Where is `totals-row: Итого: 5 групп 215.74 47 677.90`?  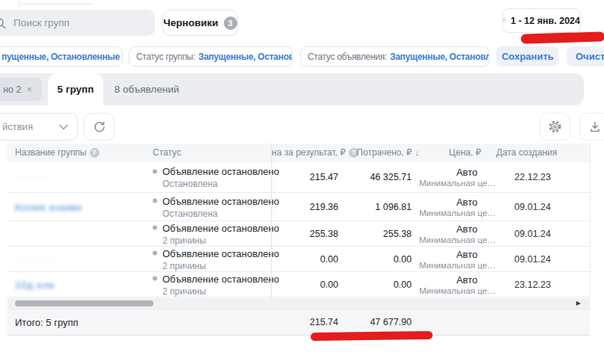 totals-row: Итого: 5 групп 215.74 47 677.90 is located at coordinates (299, 322).